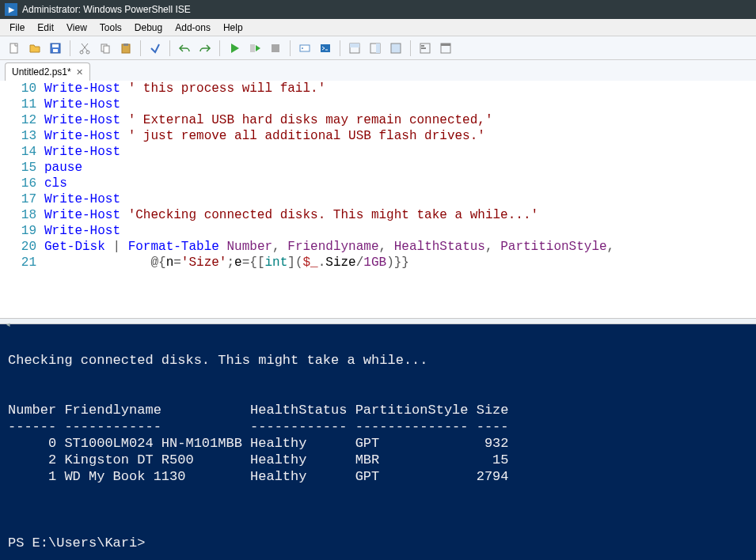  Describe the element at coordinates (401, 263) in the screenshot. I see `code-line: @{n='Size';e={[int]($_.Size/1GB)}}` at that location.